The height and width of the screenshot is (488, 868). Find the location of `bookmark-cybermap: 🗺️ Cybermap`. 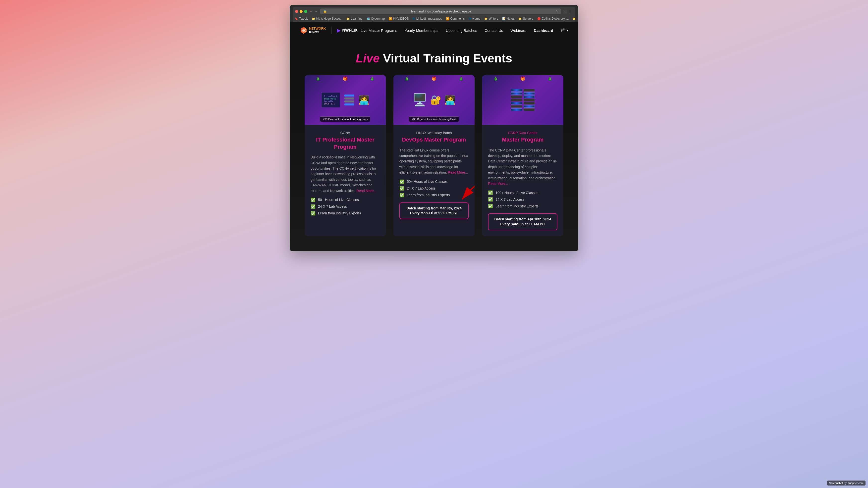

bookmark-cybermap: 🗺️ Cybermap is located at coordinates (376, 19).